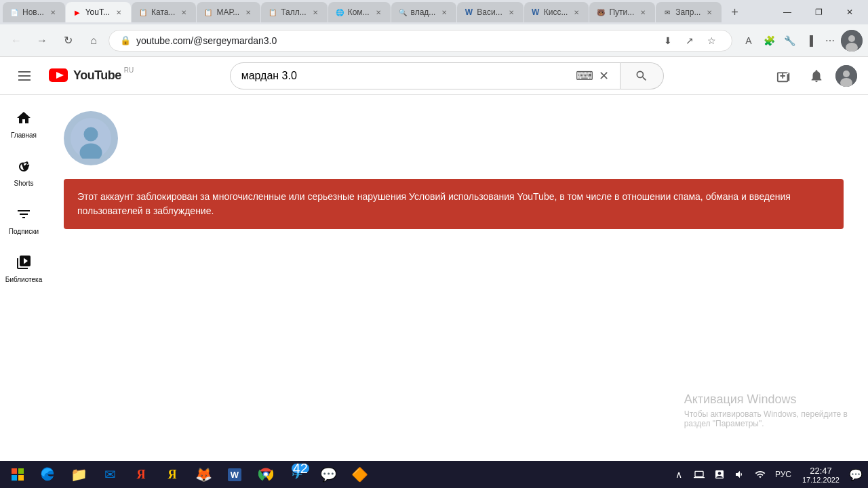 This screenshot has width=868, height=488. What do you see at coordinates (42, 41) in the screenshot?
I see `forward-button: →` at bounding box center [42, 41].